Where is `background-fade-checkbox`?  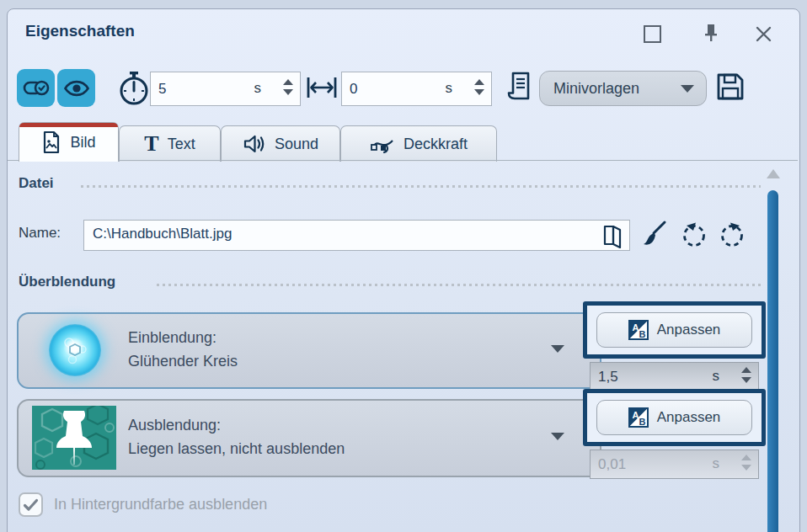 background-fade-checkbox is located at coordinates (30, 505).